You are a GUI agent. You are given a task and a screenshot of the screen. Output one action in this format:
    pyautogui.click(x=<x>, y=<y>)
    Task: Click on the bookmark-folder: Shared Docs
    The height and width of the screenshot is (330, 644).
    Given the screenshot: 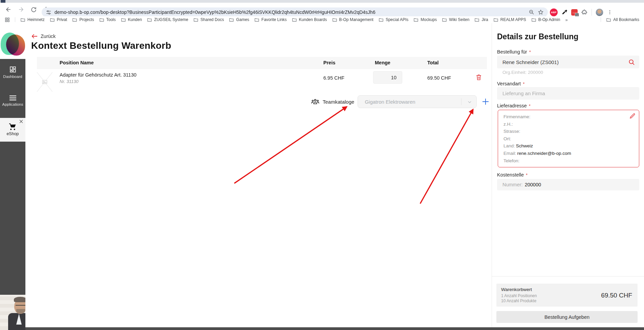 What is the action you would take?
    pyautogui.click(x=209, y=20)
    